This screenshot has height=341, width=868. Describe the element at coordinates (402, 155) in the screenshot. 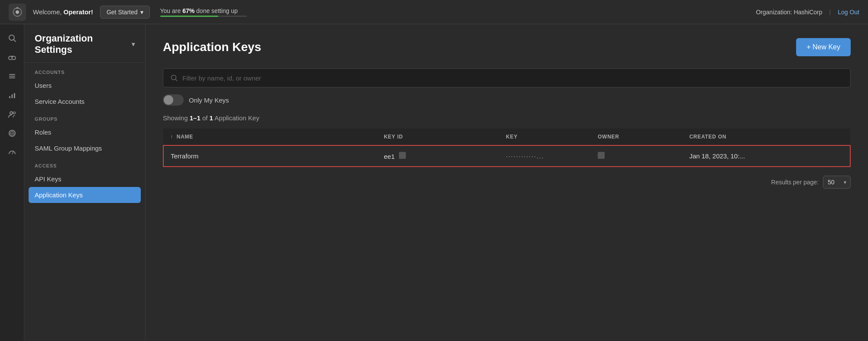

I see `copy-key-id-icon` at that location.